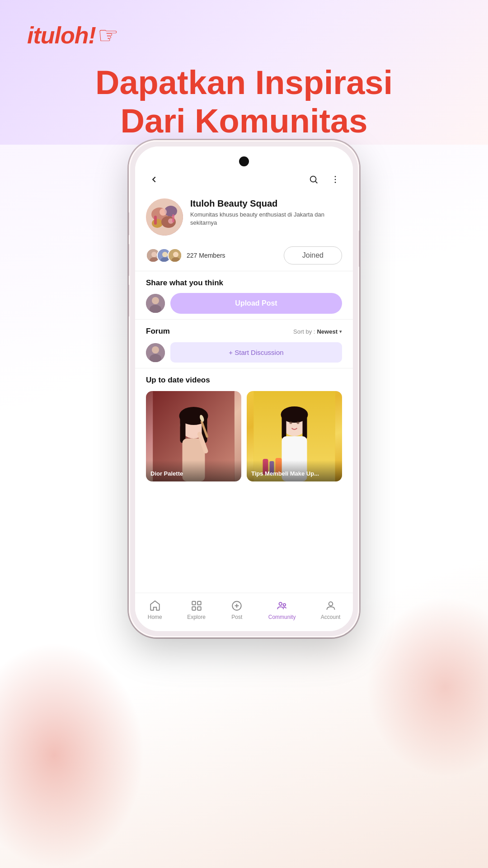  I want to click on members-row: 227 Members Joined, so click(244, 257).